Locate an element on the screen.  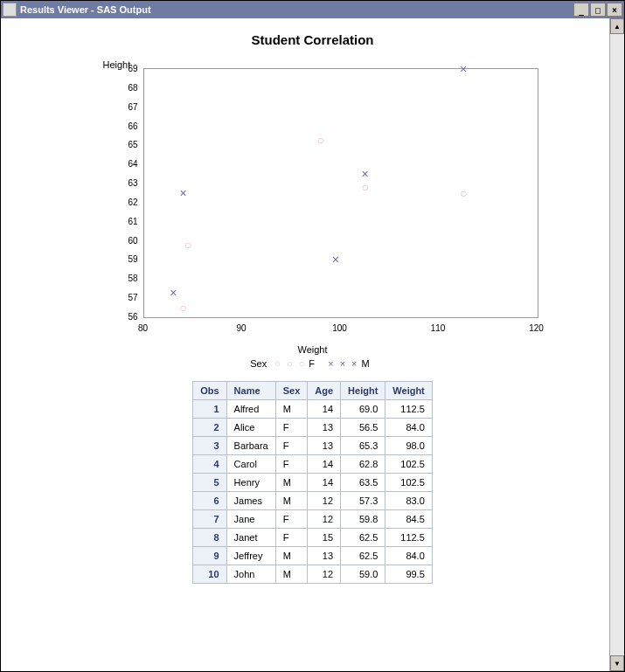
legend-marker-m: × × × is located at coordinates (343, 364).